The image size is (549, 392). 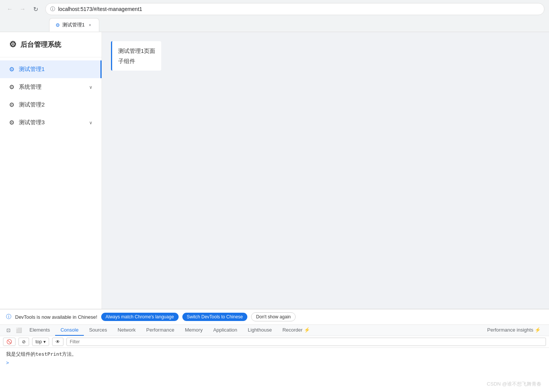 I want to click on sidebar: ⚙ 后台管理系统 ⚙ 测试管理1 ⚙ 系统管理 ∨ ⚙ 测试管理2, so click(x=51, y=171).